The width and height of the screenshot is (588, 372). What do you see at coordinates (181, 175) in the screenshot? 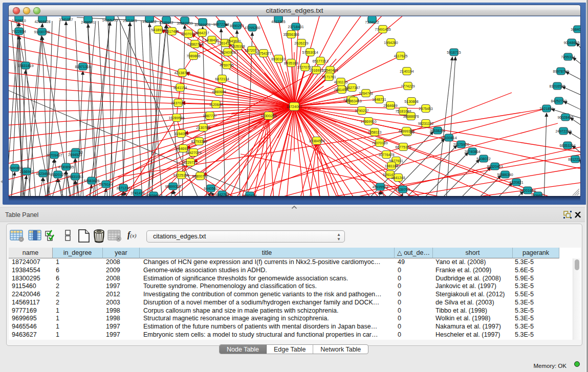
I see `svg-text: 97225156` at bounding box center [181, 175].